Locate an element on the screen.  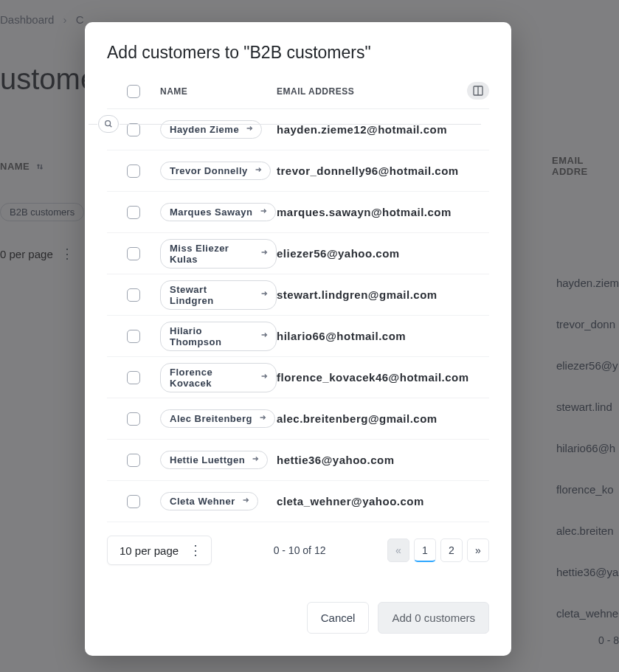
cancel-button: Cancel is located at coordinates (338, 618).